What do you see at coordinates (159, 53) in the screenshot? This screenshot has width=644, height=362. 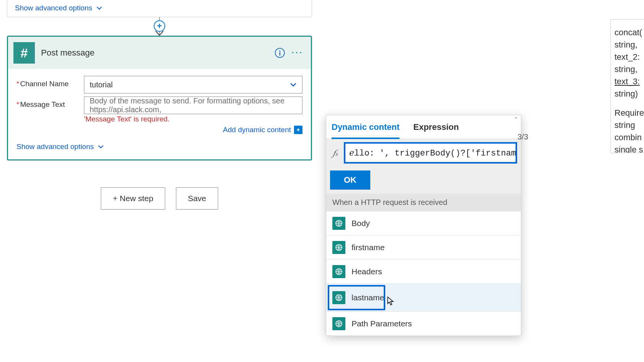 I see `post-message-header: # Post message ···` at bounding box center [159, 53].